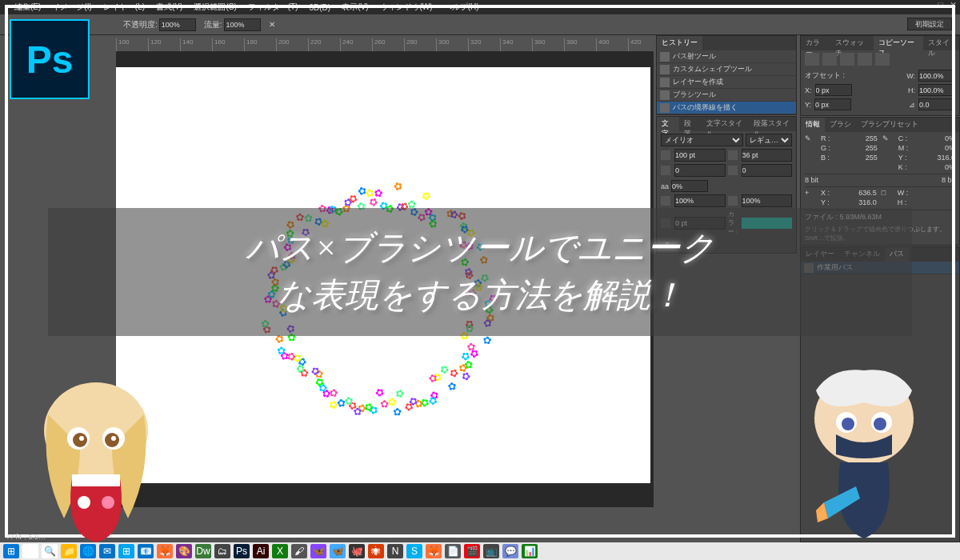  Describe the element at coordinates (665, 108) in the screenshot. I see `stroke-icon` at that location.